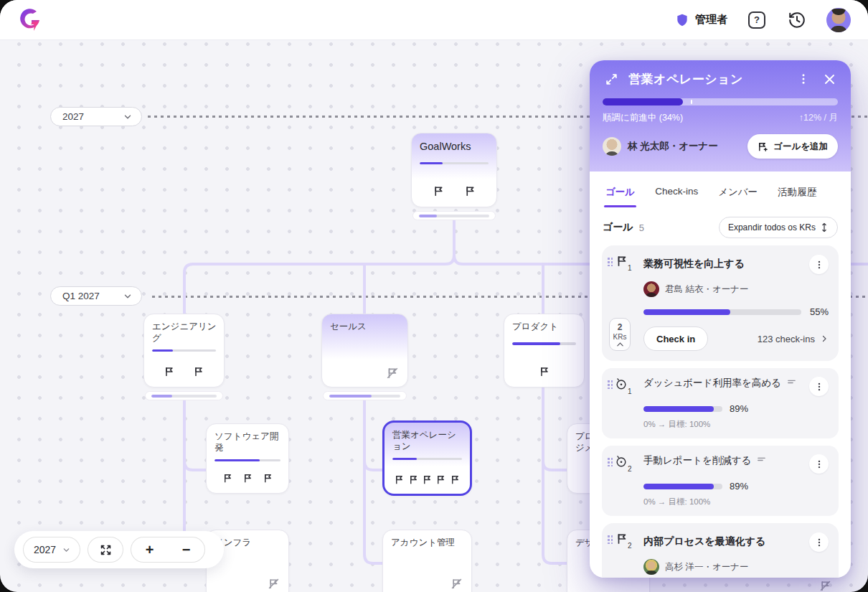  Describe the element at coordinates (456, 584) in the screenshot. I see `flag-off-icon` at that location.